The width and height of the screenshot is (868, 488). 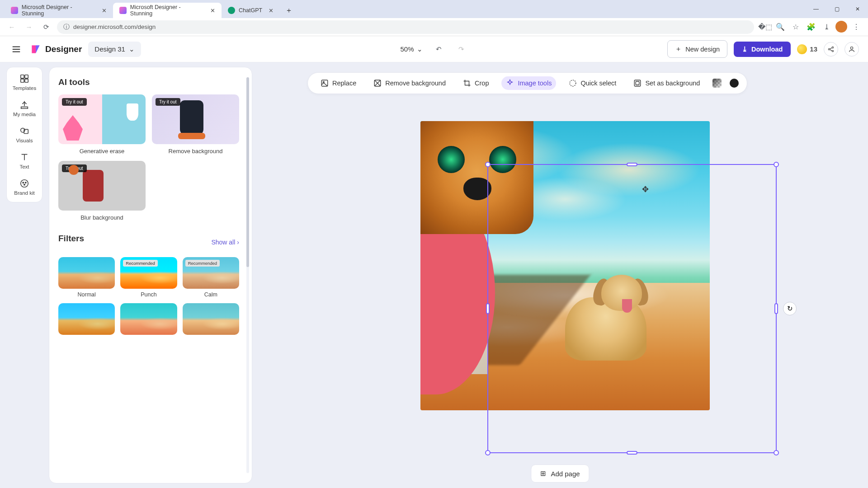 What do you see at coordinates (225, 242) in the screenshot?
I see `show-all-filters: Show all ›` at bounding box center [225, 242].